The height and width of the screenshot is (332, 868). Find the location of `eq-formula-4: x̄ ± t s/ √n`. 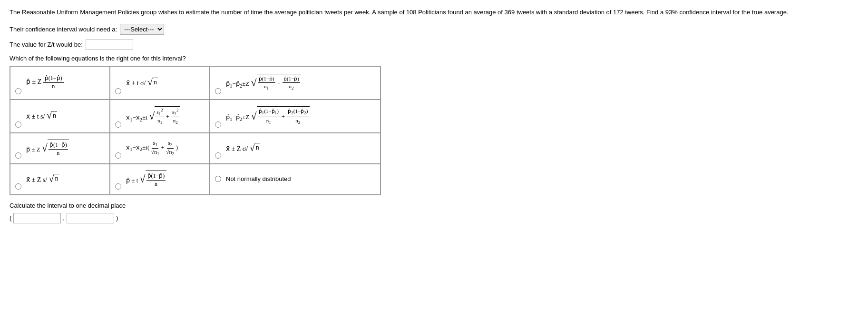

eq-formula-4: x̄ ± t s/ √n is located at coordinates (42, 116).